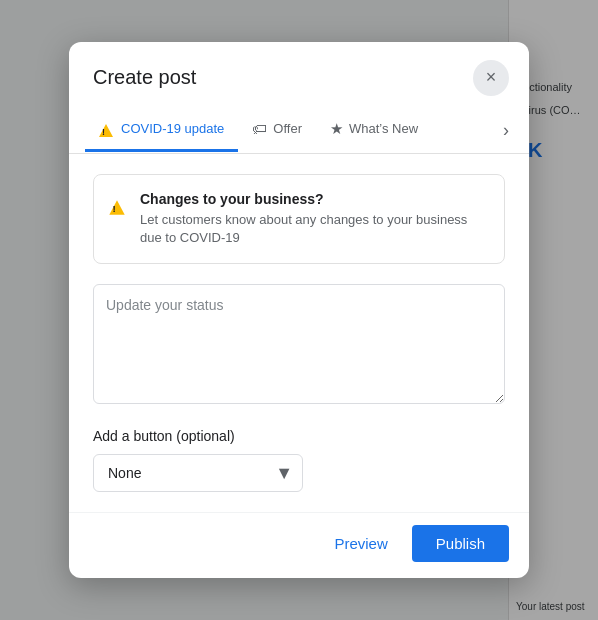 The height and width of the screenshot is (620, 598). What do you see at coordinates (299, 344) in the screenshot?
I see `status-textarea` at bounding box center [299, 344].